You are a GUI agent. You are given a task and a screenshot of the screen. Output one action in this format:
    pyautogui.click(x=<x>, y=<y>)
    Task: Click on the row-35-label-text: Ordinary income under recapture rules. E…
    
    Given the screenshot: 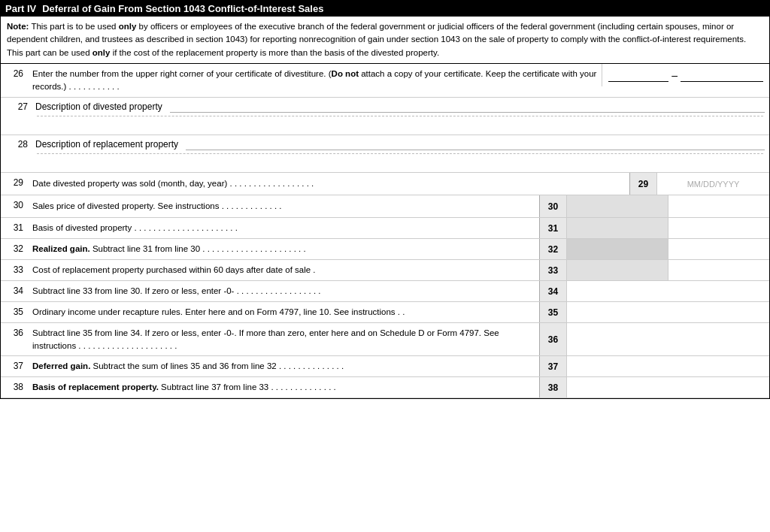 What is the action you would take?
    pyautogui.click(x=218, y=313)
    